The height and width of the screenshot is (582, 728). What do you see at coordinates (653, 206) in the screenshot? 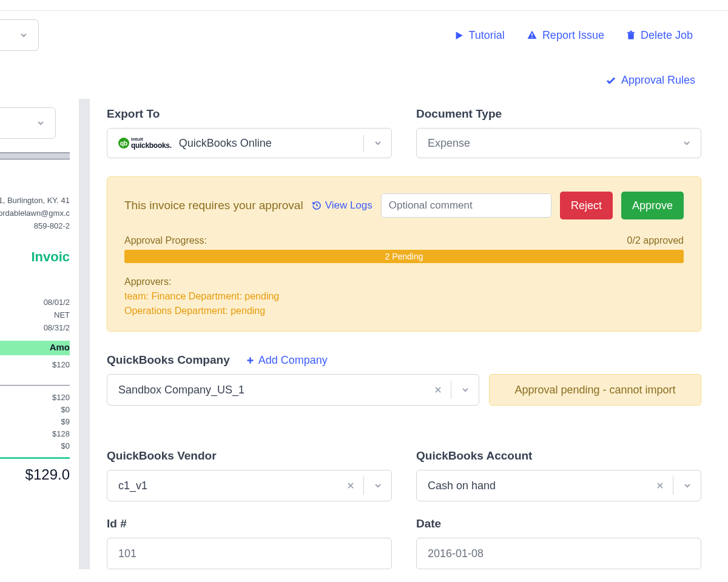
I see `approve-button: Approve` at bounding box center [653, 206].